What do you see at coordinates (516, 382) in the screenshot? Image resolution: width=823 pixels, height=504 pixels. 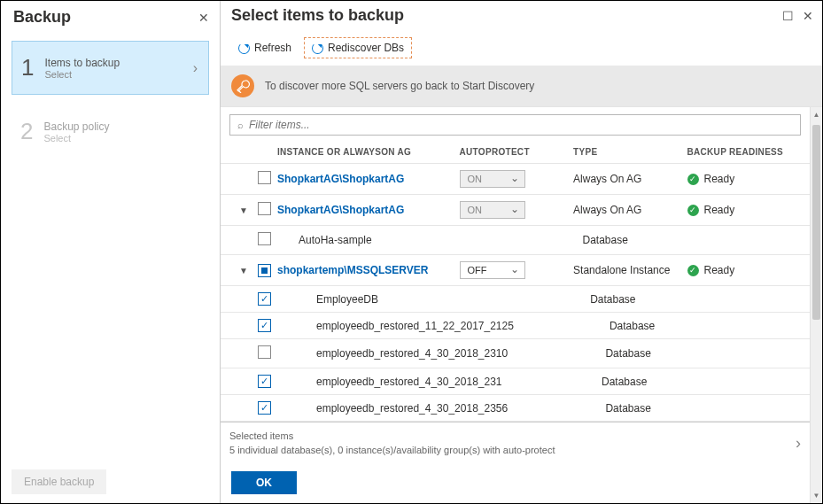 I see `database-row: ✓employeedb_restored_4_30_2018_231Databa…` at bounding box center [516, 382].